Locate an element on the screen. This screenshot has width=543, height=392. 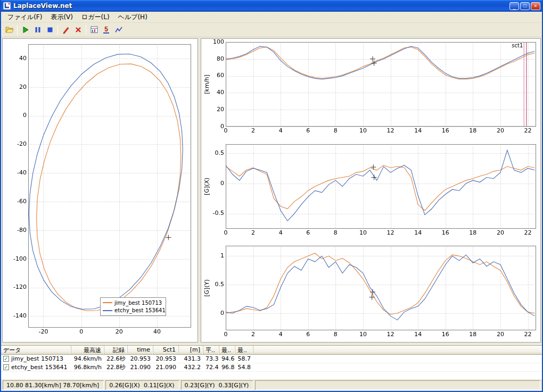
status-bar: 10.80 81.30[km/h] 78.70[km/h] 0.26[G](X)… is located at coordinates (272, 385).